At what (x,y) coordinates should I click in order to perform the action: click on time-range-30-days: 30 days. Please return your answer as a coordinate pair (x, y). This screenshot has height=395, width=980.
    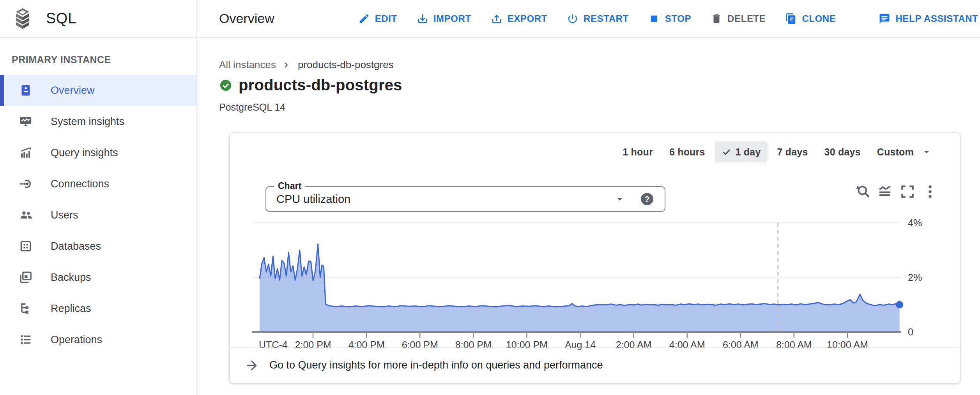
    Looking at the image, I should click on (843, 152).